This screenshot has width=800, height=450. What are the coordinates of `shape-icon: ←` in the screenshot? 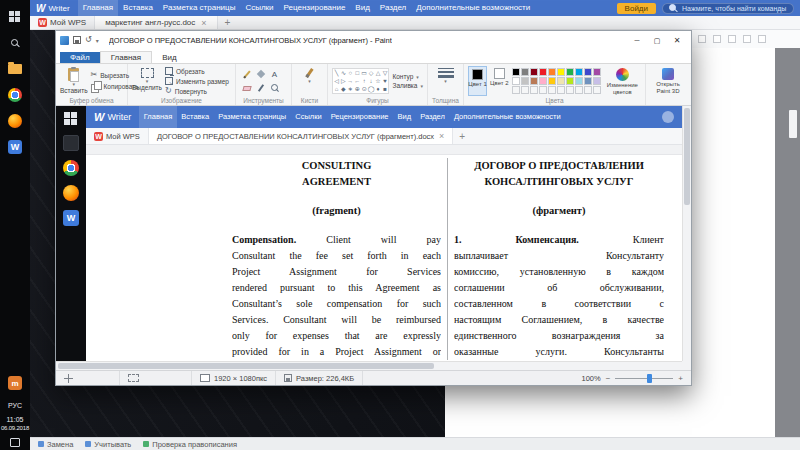 It's located at (358, 81).